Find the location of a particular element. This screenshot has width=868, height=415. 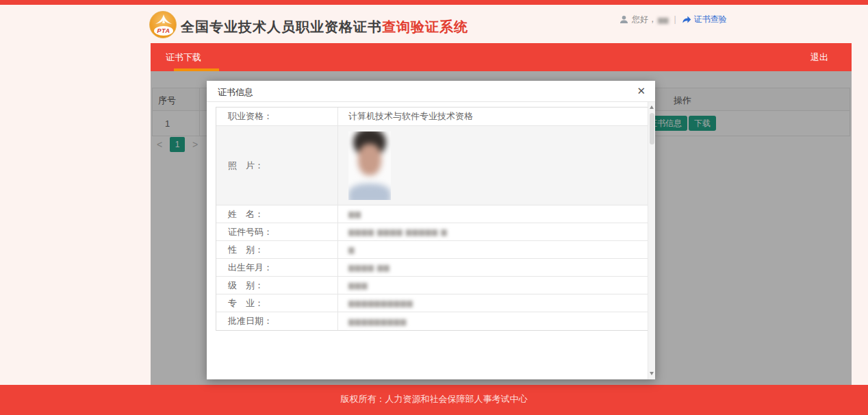

top-accent-strip is located at coordinates (434, 3).